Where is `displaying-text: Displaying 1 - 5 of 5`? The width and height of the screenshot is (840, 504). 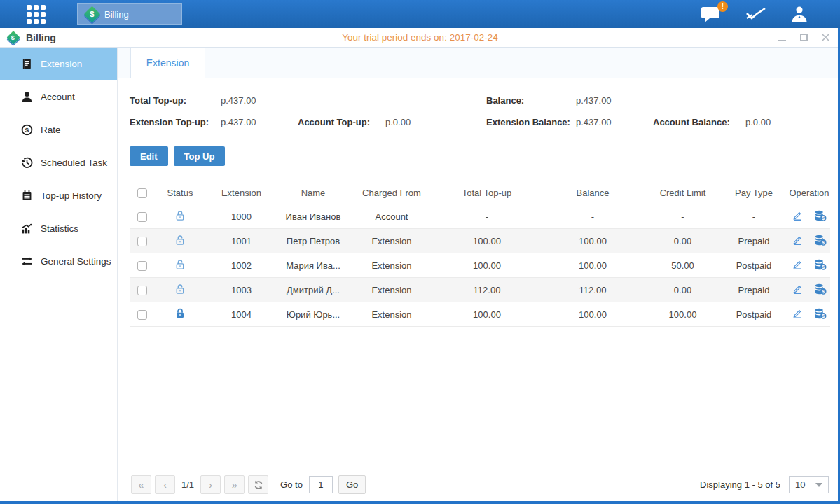 displaying-text: Displaying 1 - 5 of 5 is located at coordinates (740, 484).